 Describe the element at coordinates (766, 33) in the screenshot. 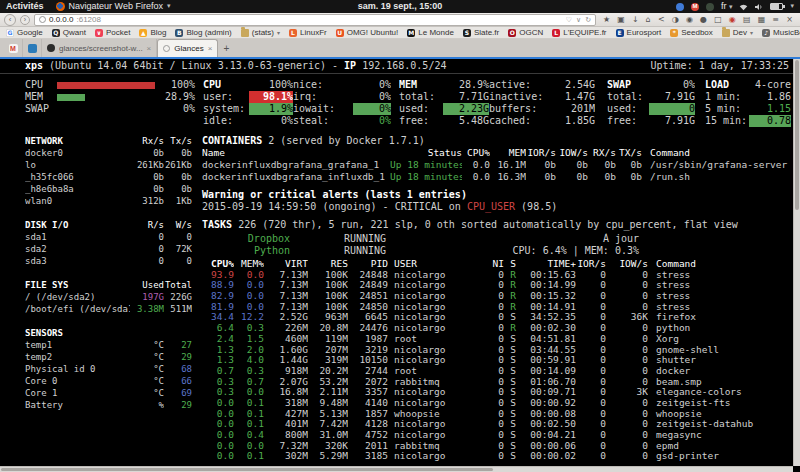

I see `favicon: ♪` at that location.